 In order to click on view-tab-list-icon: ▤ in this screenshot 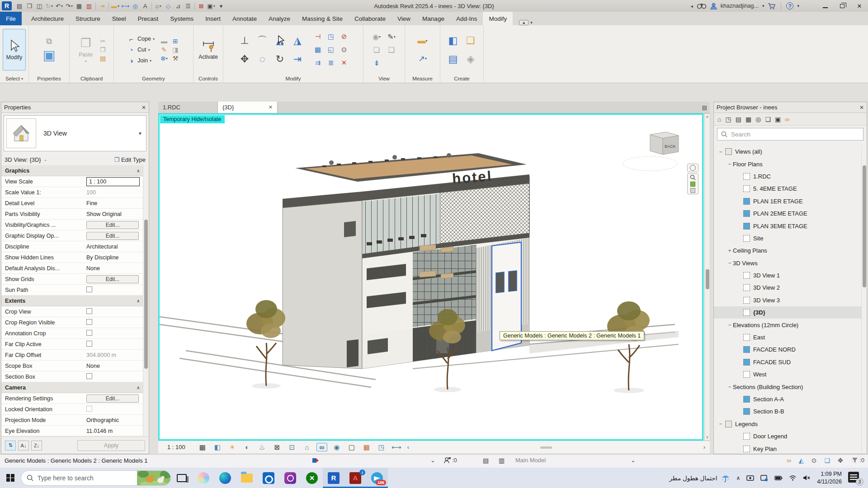, I will do `click(704, 108)`.